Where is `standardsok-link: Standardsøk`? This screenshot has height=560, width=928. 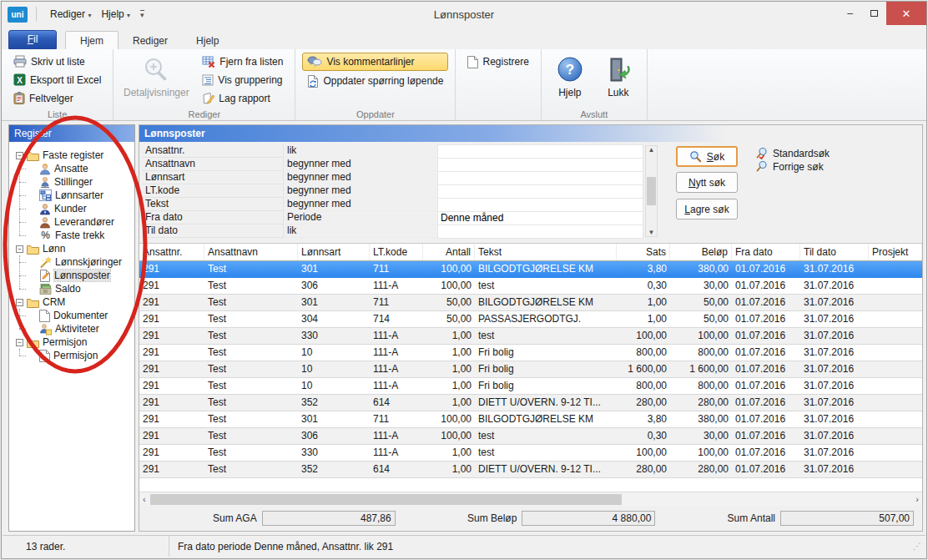 standardsok-link: Standardsøk is located at coordinates (793, 154).